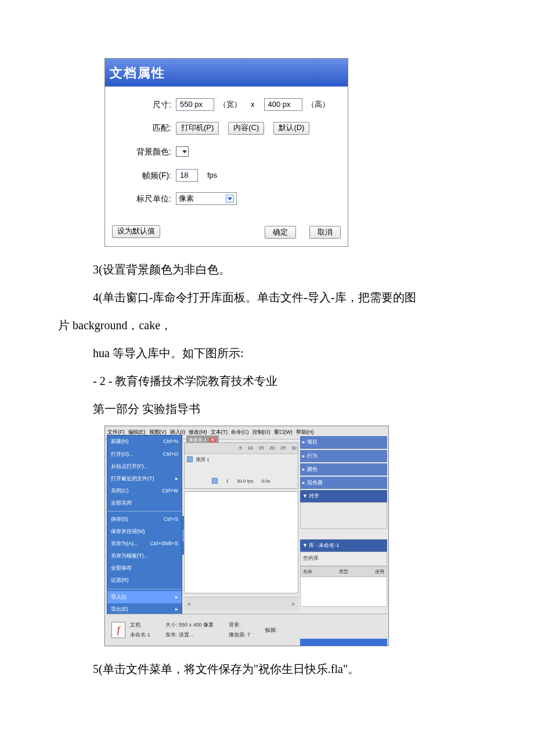 Image resolution: width=534 pixels, height=756 pixels. What do you see at coordinates (344, 442) in the screenshot?
I see `panel-head: ▸ 项目` at bounding box center [344, 442].